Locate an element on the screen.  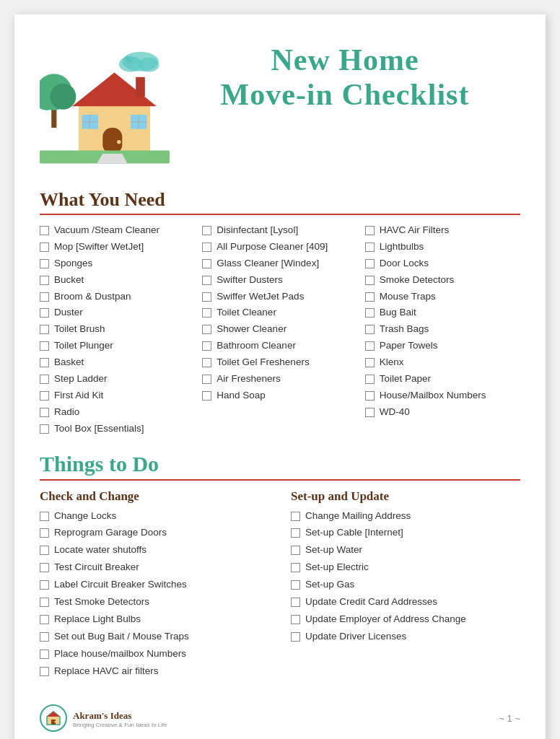
item-label: Sponges is located at coordinates (74, 264).